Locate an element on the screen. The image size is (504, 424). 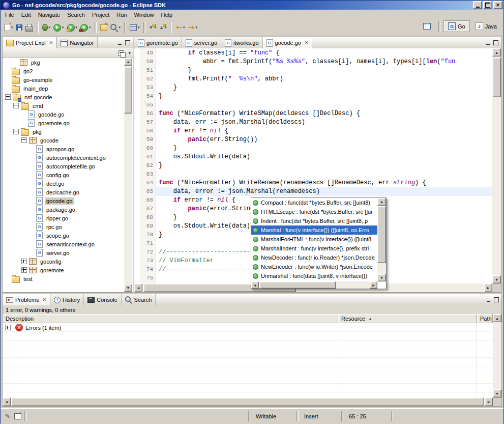
menu-file: File is located at coordinates (10, 15).